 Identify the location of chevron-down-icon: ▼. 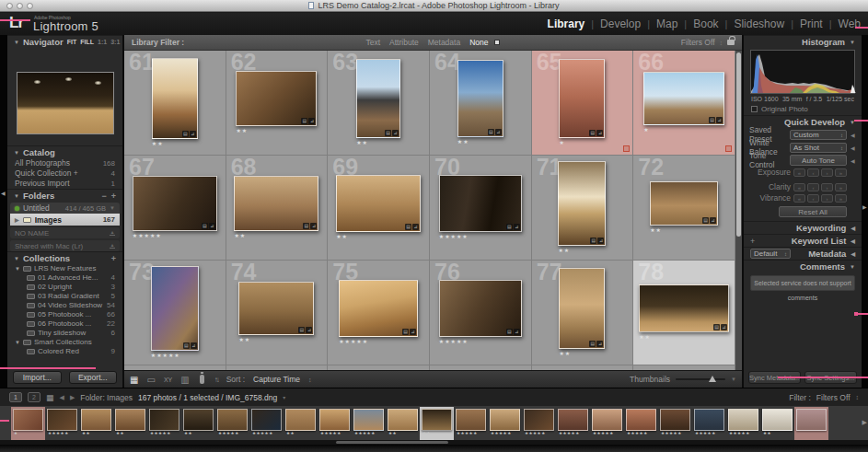
(112, 208).